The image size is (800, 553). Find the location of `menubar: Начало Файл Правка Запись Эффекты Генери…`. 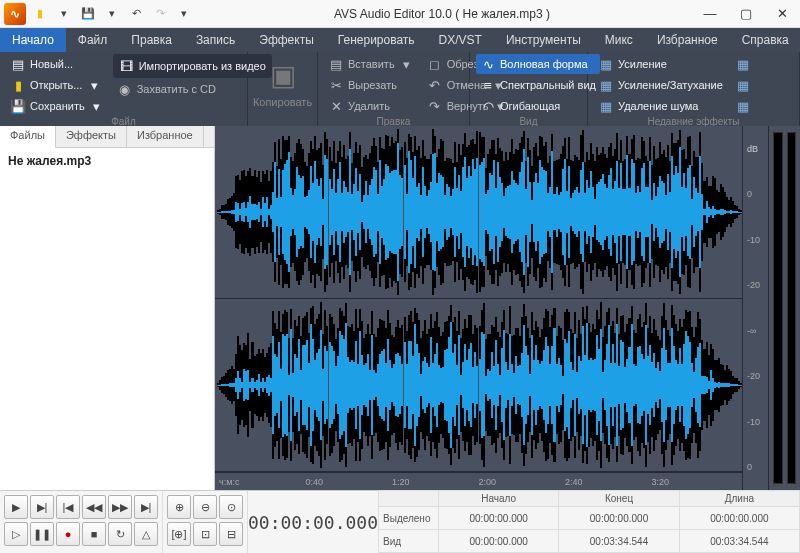

menubar: Начало Файл Правка Запись Эффекты Генери… is located at coordinates (400, 40).